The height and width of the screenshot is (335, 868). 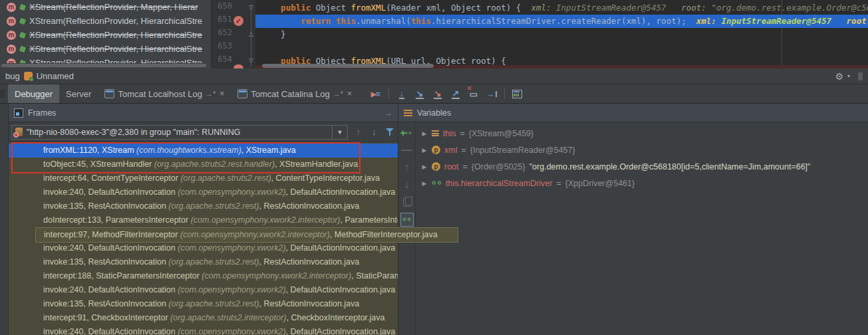 I want to click on add-watch-icon: +, so click(x=407, y=133).